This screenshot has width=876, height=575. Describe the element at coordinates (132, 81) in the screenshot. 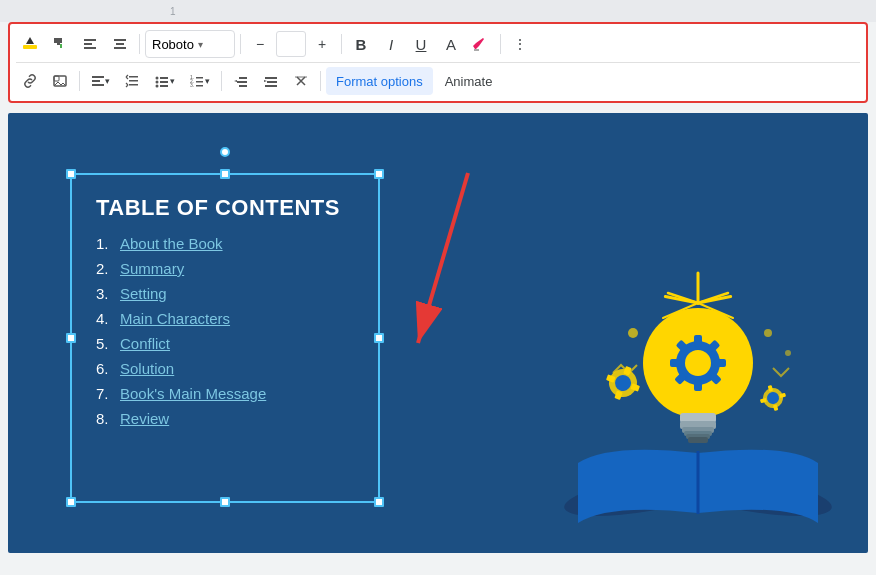

I see `line-spacing-button` at that location.